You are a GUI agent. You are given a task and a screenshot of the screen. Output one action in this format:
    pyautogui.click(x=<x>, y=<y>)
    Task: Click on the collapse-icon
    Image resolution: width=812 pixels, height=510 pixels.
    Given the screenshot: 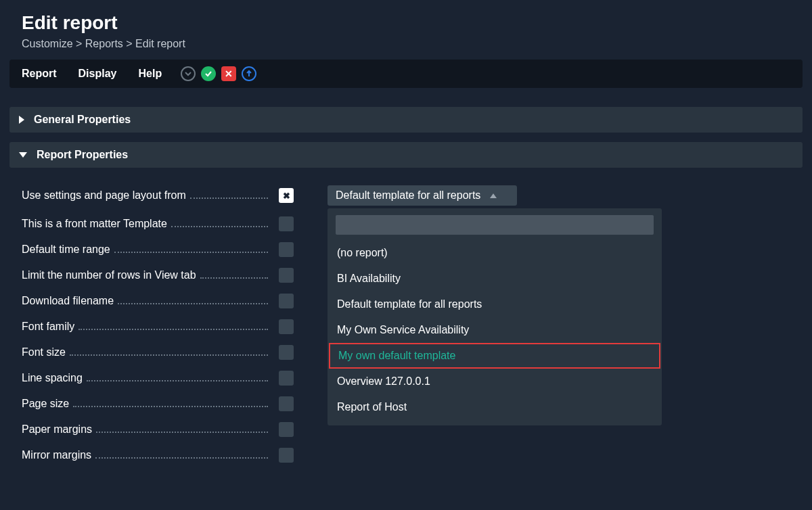 What is the action you would take?
    pyautogui.click(x=23, y=155)
    